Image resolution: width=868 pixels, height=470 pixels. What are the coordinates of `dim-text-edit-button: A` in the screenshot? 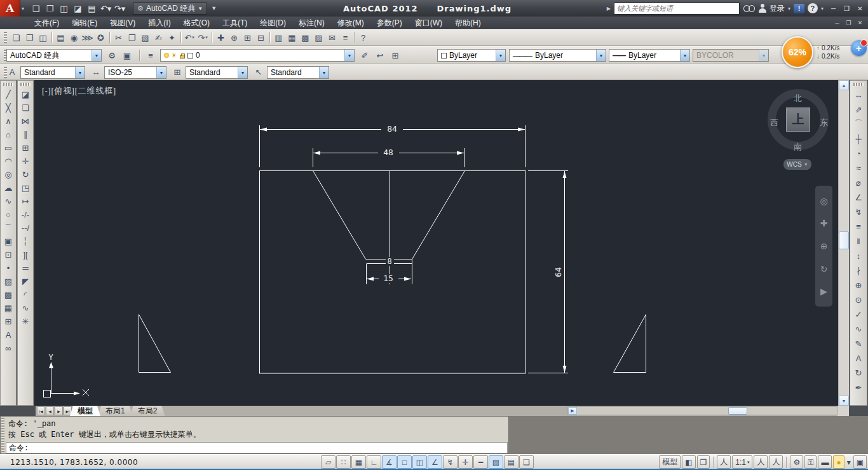 It's located at (858, 358).